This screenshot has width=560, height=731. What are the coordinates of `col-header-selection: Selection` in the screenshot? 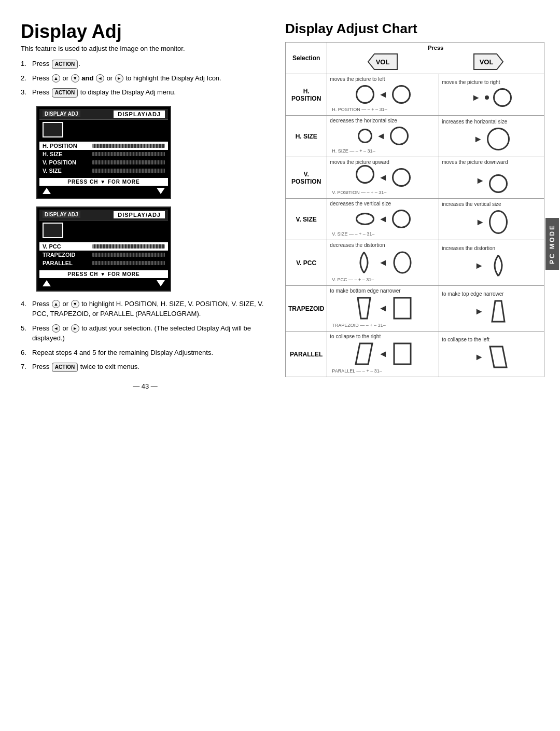 It's located at (306, 58).